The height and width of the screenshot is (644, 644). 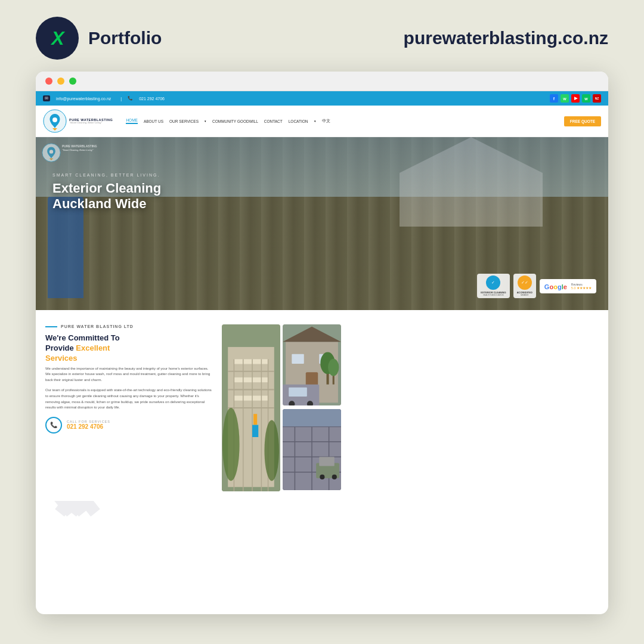 What do you see at coordinates (101, 510) in the screenshot?
I see `wave-decoration-icon` at bounding box center [101, 510].